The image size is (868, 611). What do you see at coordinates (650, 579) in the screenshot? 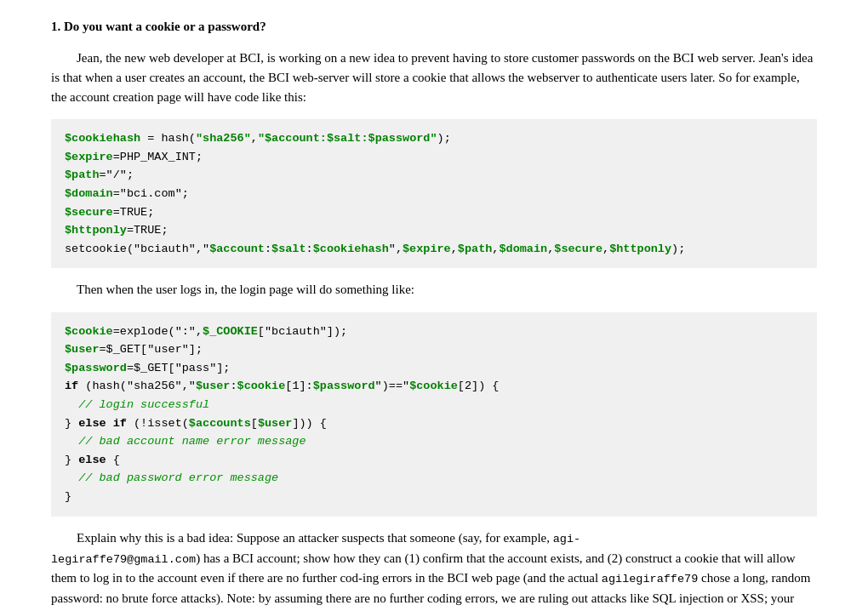
I see `explain-username-mono: agilegiraffe79` at bounding box center [650, 579].